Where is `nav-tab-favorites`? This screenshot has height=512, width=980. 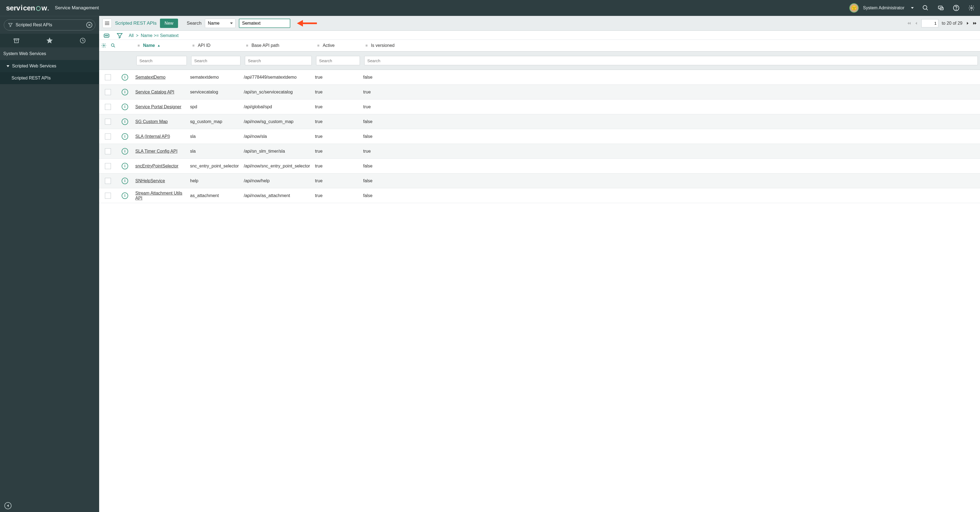 nav-tab-favorites is located at coordinates (49, 40).